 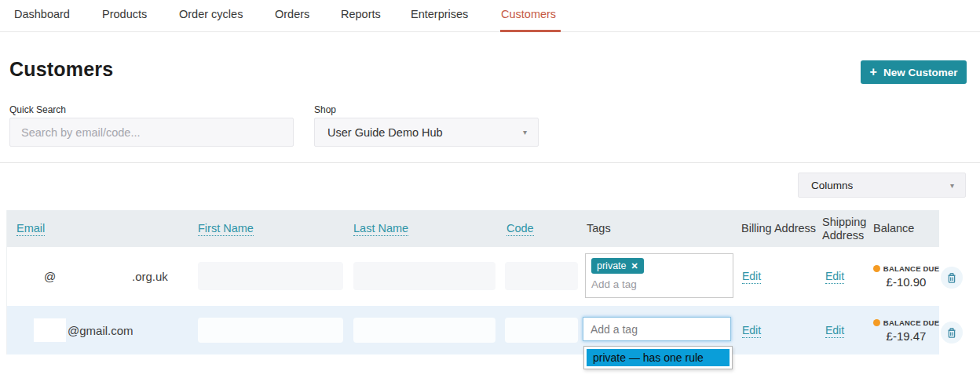 What do you see at coordinates (598, 228) in the screenshot?
I see `header-tags: Tags` at bounding box center [598, 228].